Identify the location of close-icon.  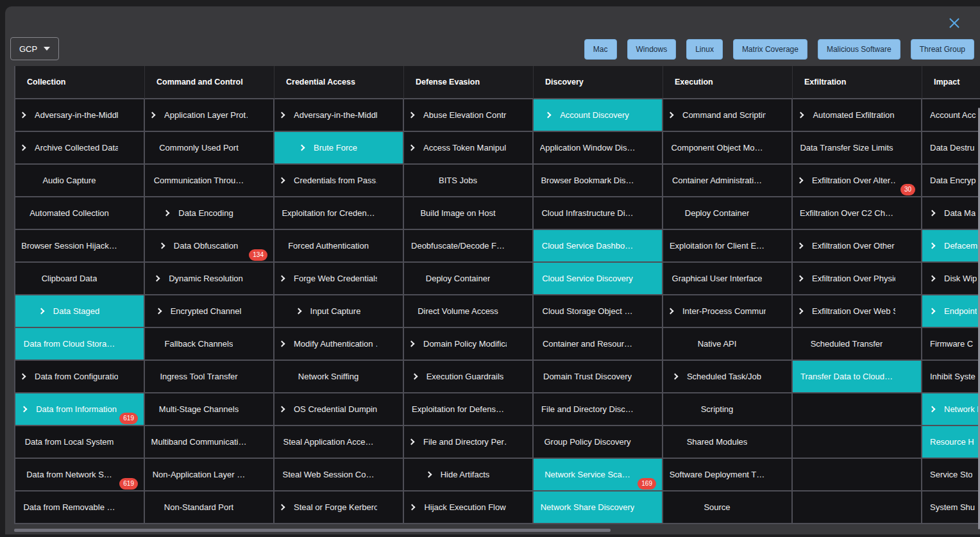
(954, 23).